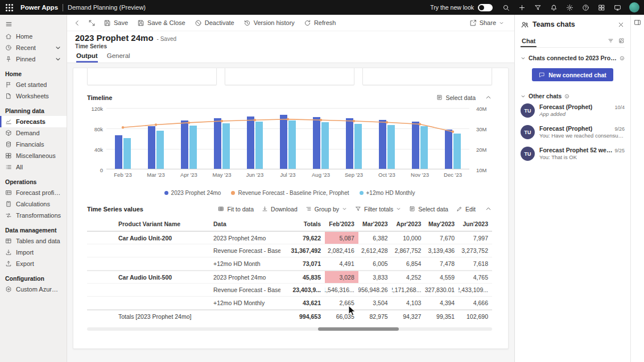 The image size is (644, 362). I want to click on legend-item: Revenue Forecast - Baseline Price, Proph…, so click(290, 193).